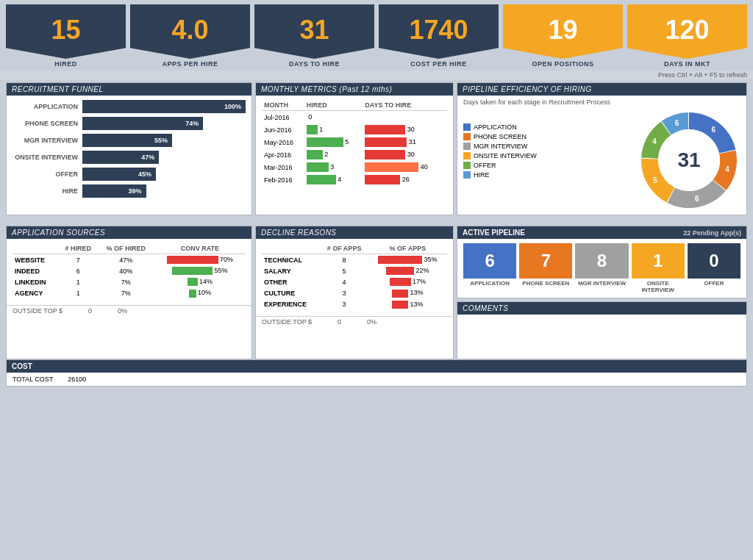 The image size is (753, 560). Describe the element at coordinates (59, 232) in the screenshot. I see `sources-title: APPLICATION SOURCES` at that location.